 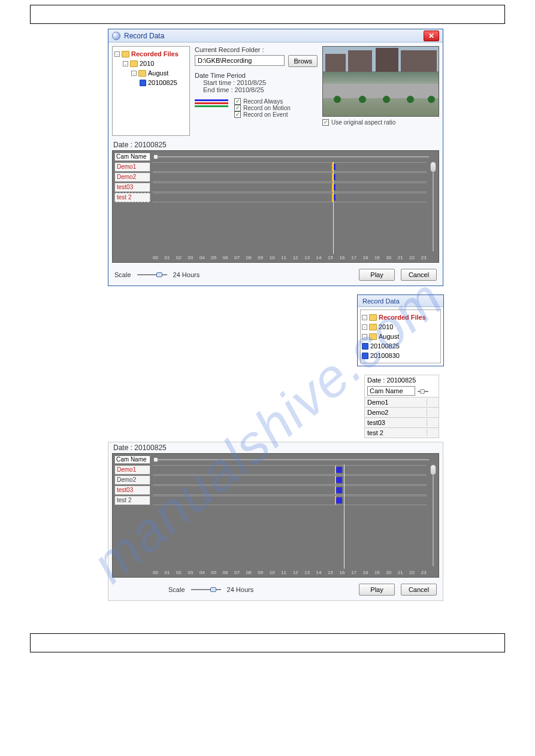 I want to click on small-cam-row: Demo1, so click(x=401, y=402).